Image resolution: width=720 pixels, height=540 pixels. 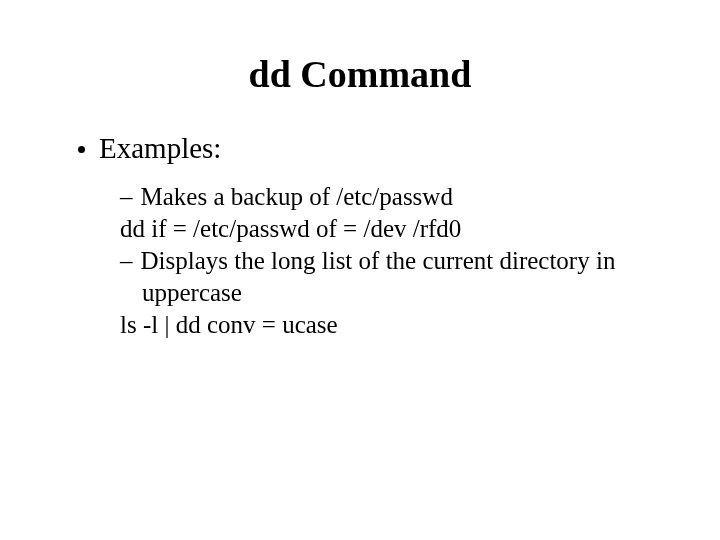 I want to click on code-line-1: dd if = /etc/passwd of = /dev /rfd0, so click(x=396, y=229).